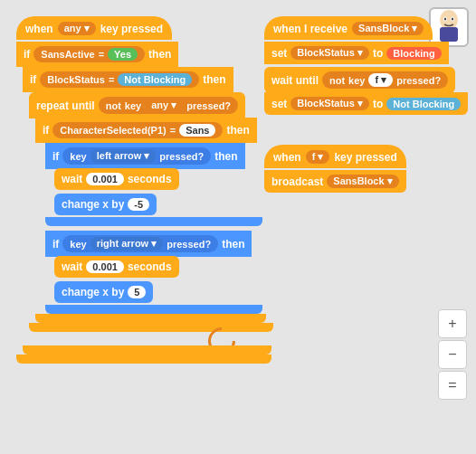 The height and width of the screenshot is (454, 476). Describe the element at coordinates (114, 106) in the screenshot. I see `not-label: not` at that location.